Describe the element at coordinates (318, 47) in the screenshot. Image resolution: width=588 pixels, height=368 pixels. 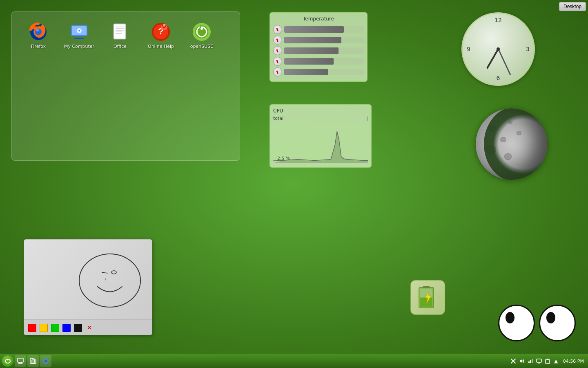
I see `temperature-widget: Temperature` at that location.